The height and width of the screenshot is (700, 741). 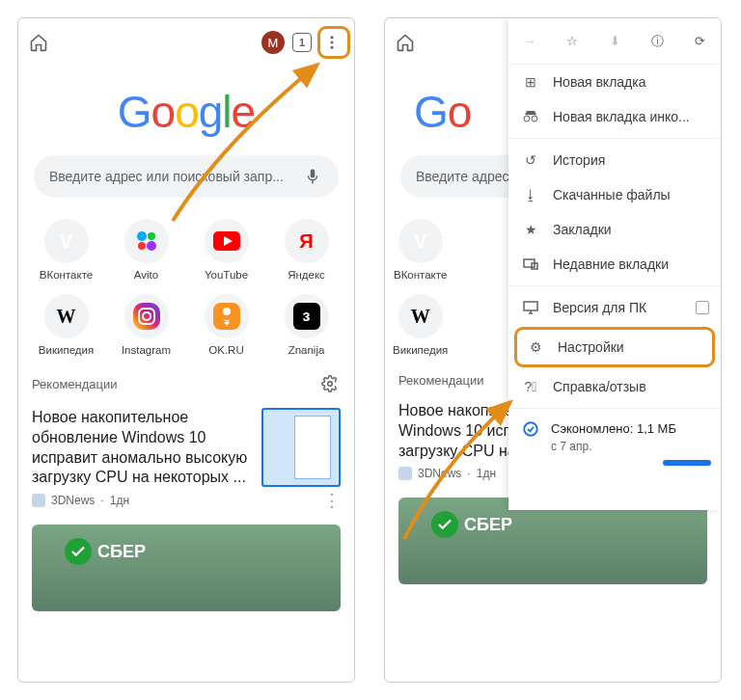 I want to click on shortcut-avito: Avito, so click(x=147, y=250).